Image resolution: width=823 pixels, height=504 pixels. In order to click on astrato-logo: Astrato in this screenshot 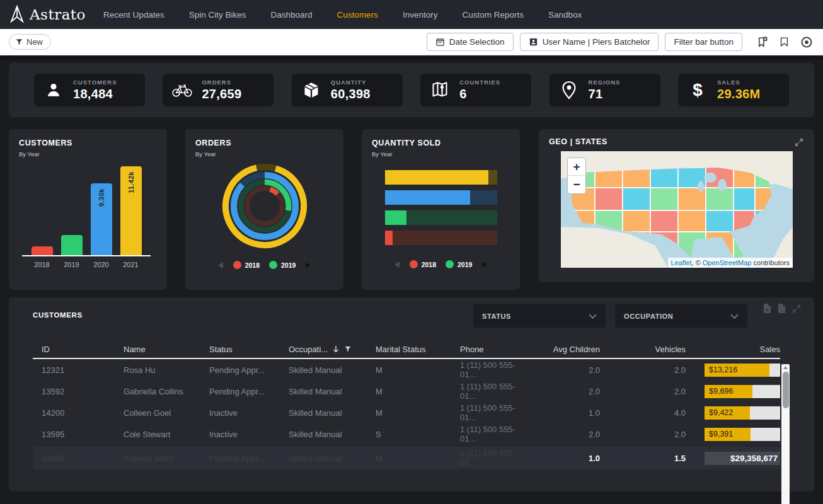, I will do `click(47, 14)`.